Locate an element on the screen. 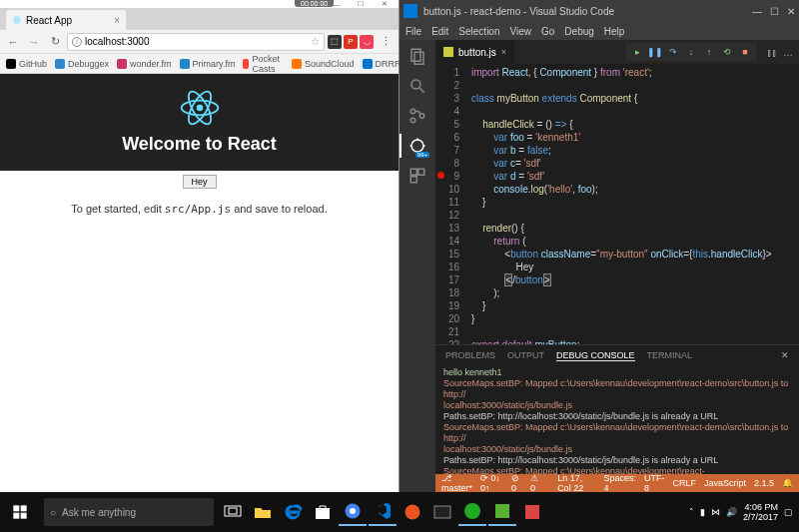 Image resolution: width=799 pixels, height=532 pixels. git-branch: ⎇ master* is located at coordinates (457, 483).